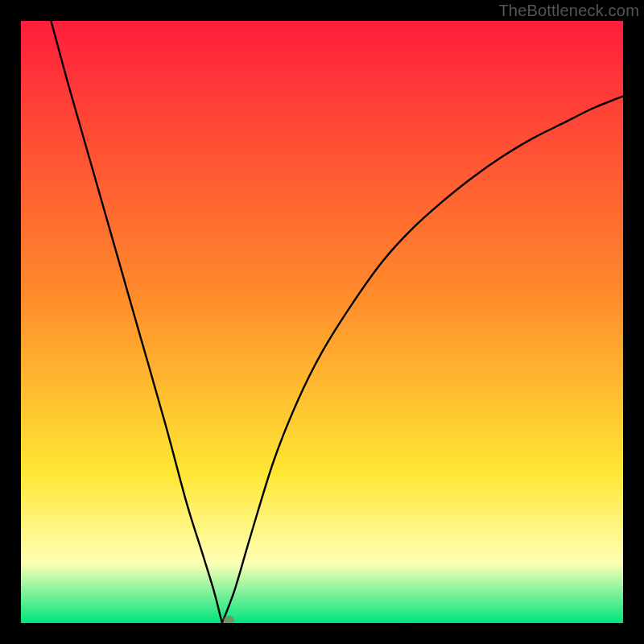 This screenshot has height=644, width=644. What do you see at coordinates (568, 11) in the screenshot?
I see `watermark-text: TheBottleneck.com` at bounding box center [568, 11].